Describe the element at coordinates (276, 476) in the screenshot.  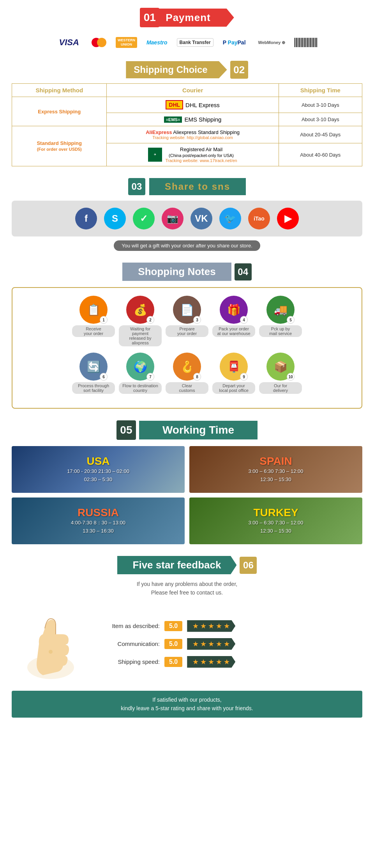
I see `spain-times: 3:00 – 6:30 7:30 – 12:0012:30 – 15:30` at that location.